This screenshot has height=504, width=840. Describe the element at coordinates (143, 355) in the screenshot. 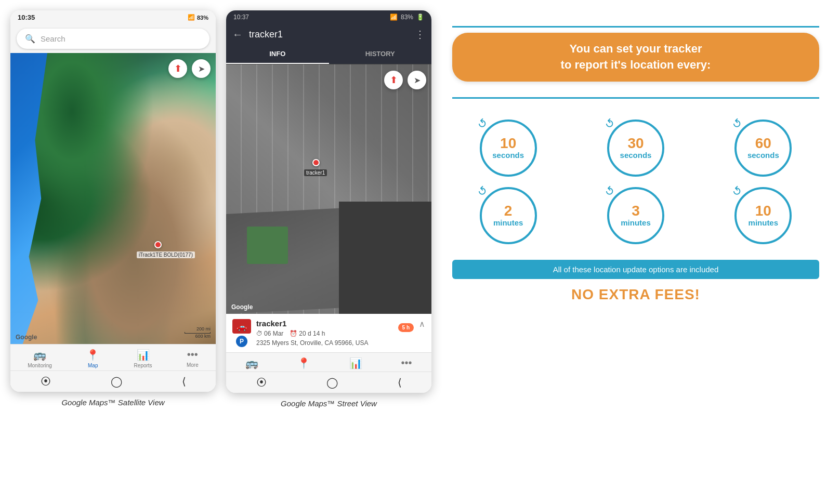

I see `reports-icon: 📊` at that location.